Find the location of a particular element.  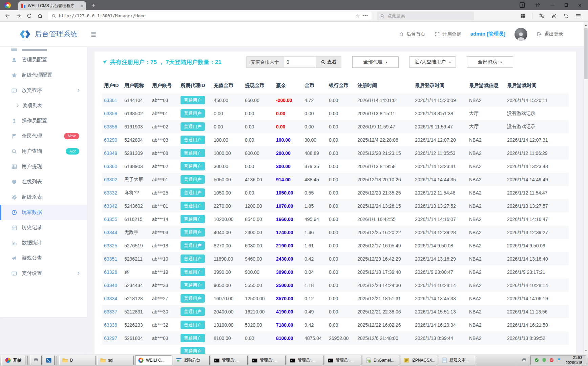

home-icon is located at coordinates (40, 16).